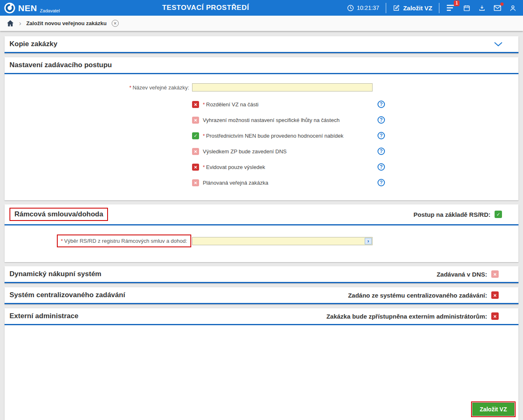 This screenshot has width=523, height=420. What do you see at coordinates (32, 8) in the screenshot?
I see `brand-logo: NEN Zadavatel` at bounding box center [32, 8].